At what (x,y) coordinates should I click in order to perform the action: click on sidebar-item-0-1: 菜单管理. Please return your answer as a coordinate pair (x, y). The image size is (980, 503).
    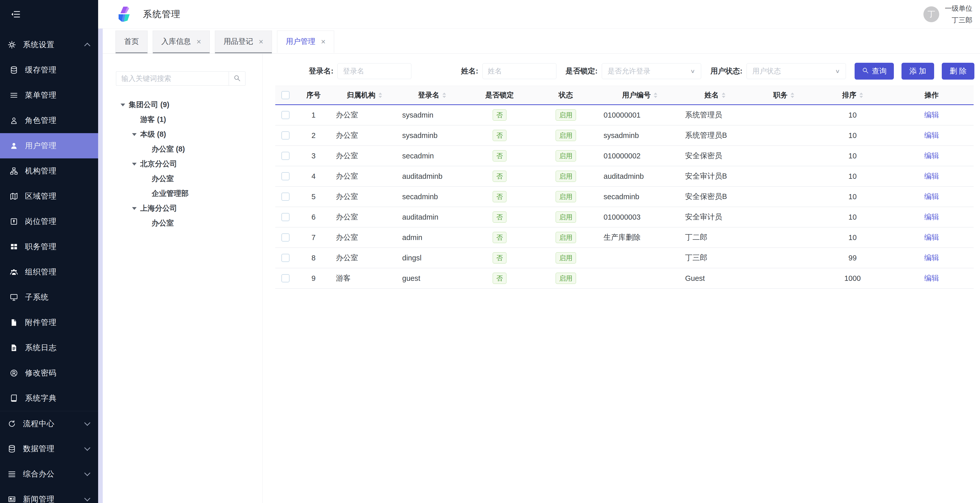
    Looking at the image, I should click on (49, 95).